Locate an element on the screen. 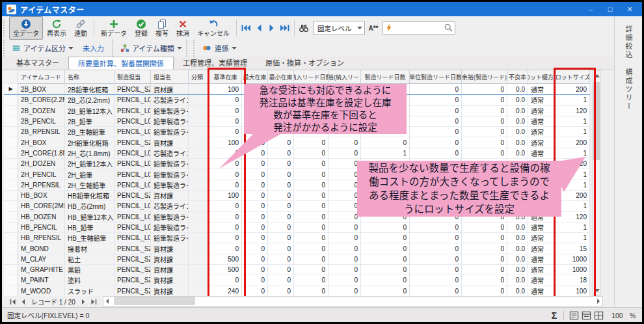  table-cell: HB_DOZEN is located at coordinates (42, 217).